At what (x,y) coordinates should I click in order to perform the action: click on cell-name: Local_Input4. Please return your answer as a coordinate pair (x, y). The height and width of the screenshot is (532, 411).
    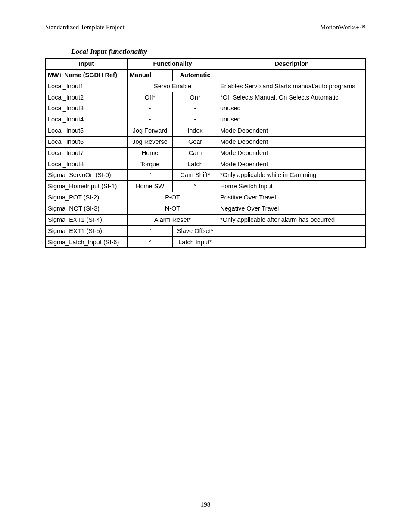
    Looking at the image, I should click on (87, 120).